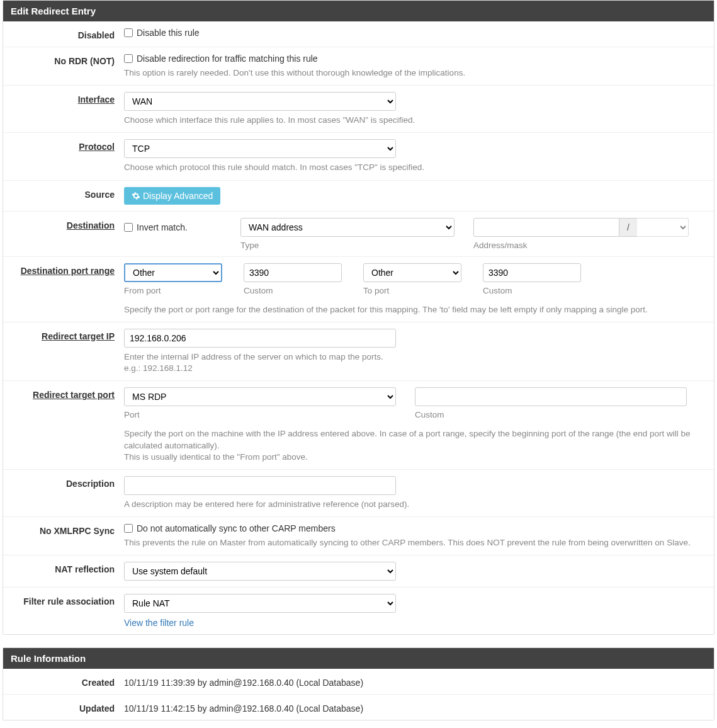 The width and height of the screenshot is (717, 728). I want to click on destination-label: Destination, so click(64, 234).